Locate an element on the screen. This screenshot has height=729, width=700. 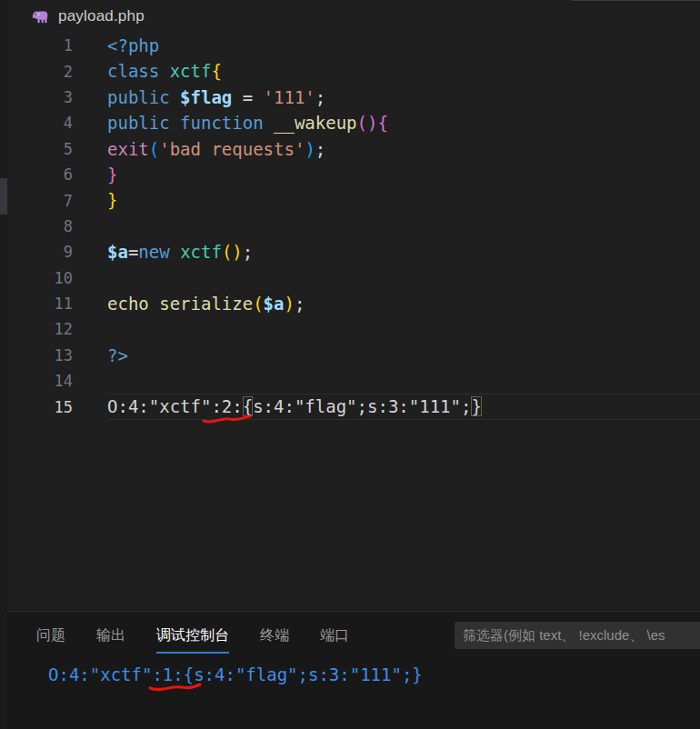
code-line: 2class xctf{ is located at coordinates (354, 71).